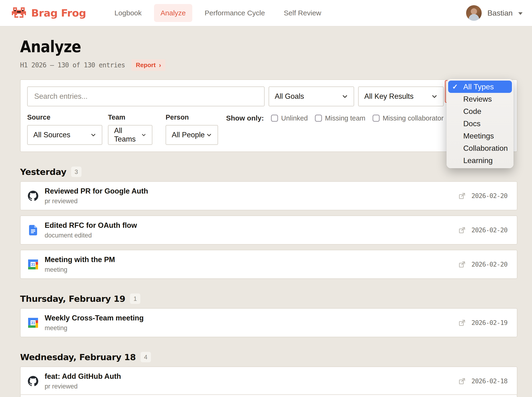 The width and height of the screenshot is (532, 397). I want to click on group-count-badge: 4, so click(146, 357).